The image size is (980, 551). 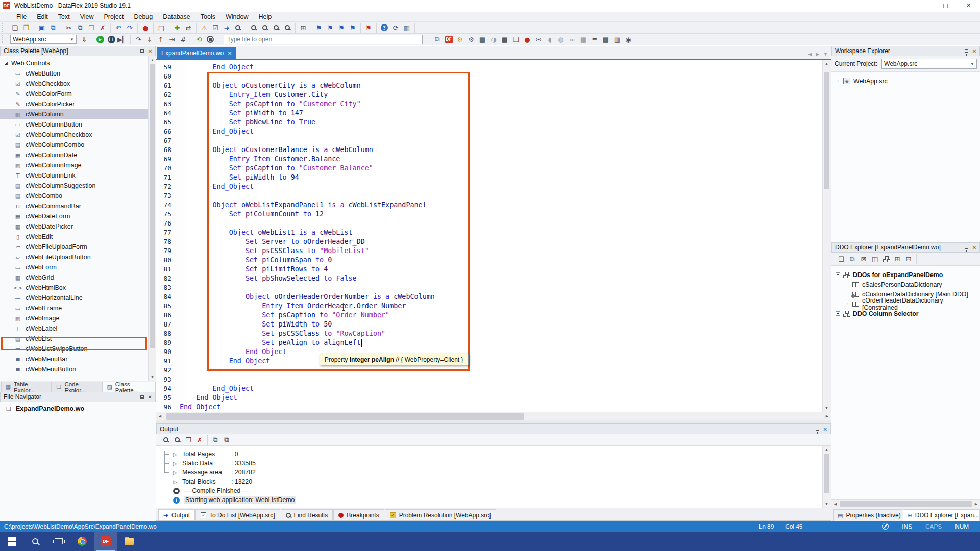 What do you see at coordinates (42, 17) in the screenshot?
I see `menu-edit: Edit` at bounding box center [42, 17].